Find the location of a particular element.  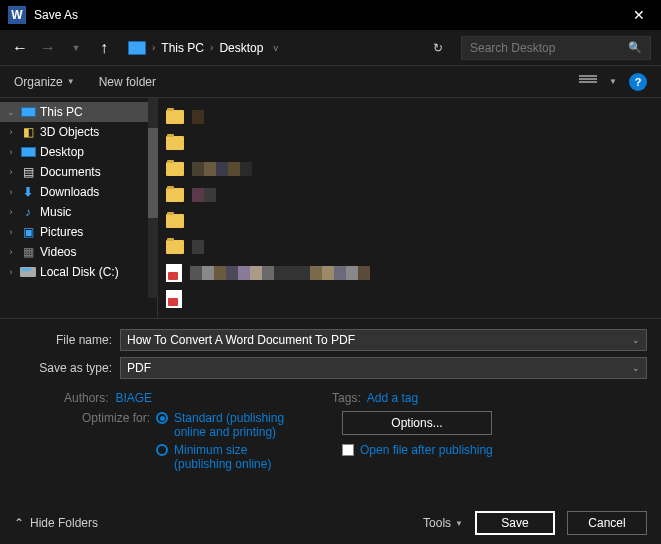

scrollbar-thumb is located at coordinates (153, 173).